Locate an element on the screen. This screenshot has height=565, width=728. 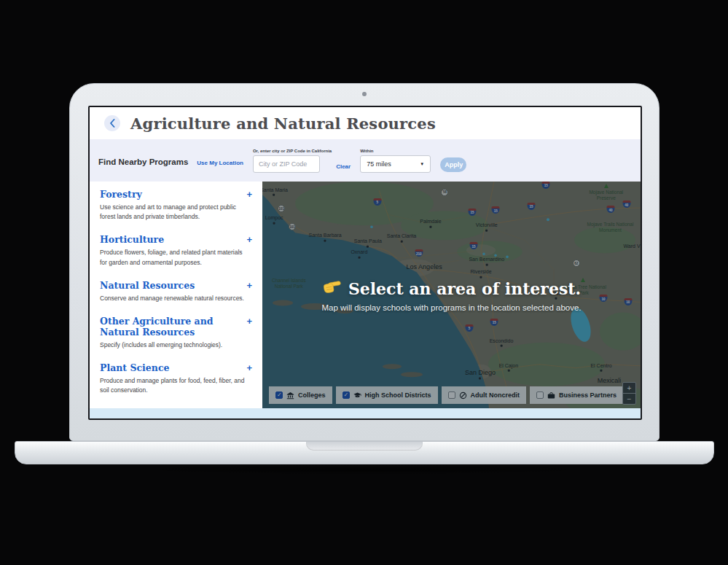
program-category-link: Plant Science is located at coordinates (134, 367).